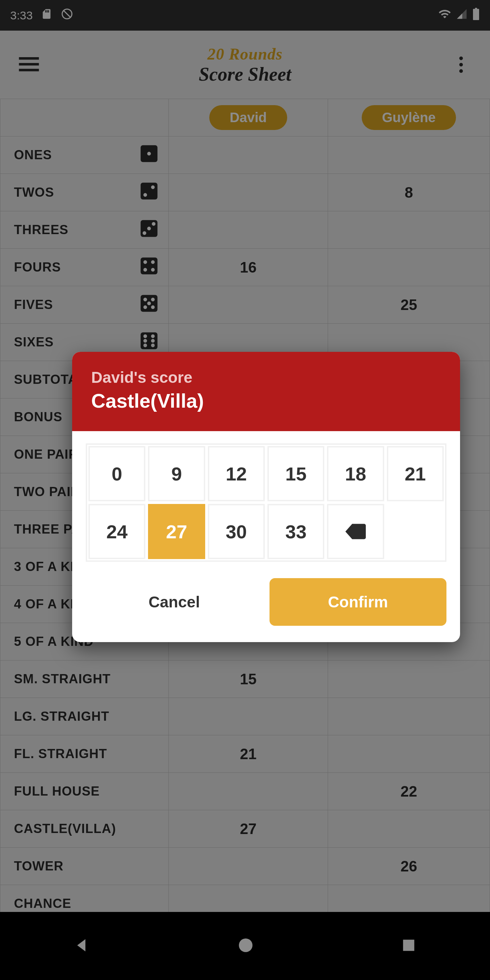 The height and width of the screenshot is (980, 490). Describe the element at coordinates (415, 474) in the screenshot. I see `score-option-21: 21` at that location.